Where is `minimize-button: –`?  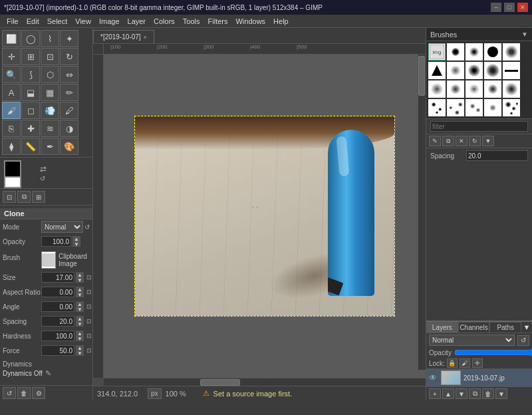 minimize-button: – is located at coordinates (496, 7).